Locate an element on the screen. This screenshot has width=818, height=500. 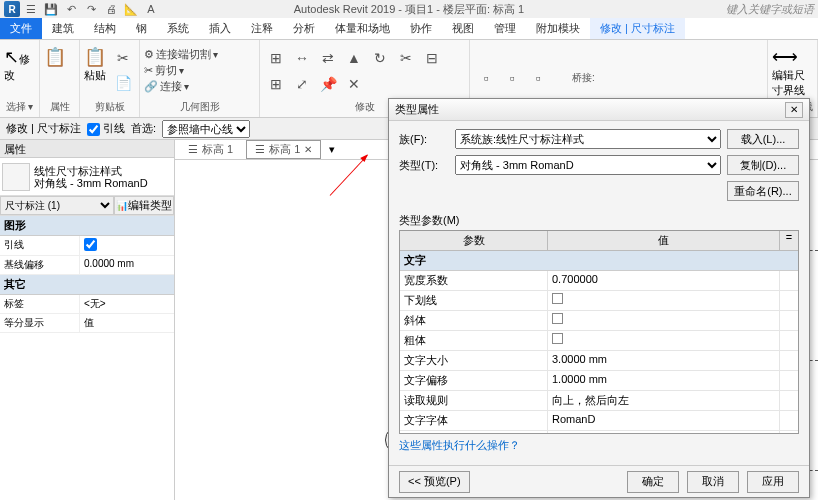
param-row: 文字大小3.0000 mm is located at coordinates (599, 361).